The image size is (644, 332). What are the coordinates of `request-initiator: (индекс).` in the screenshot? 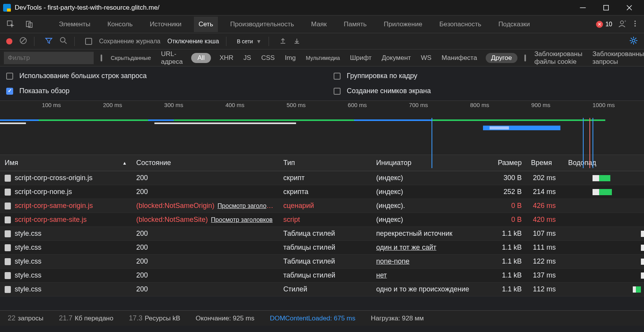 It's located at (391, 206).